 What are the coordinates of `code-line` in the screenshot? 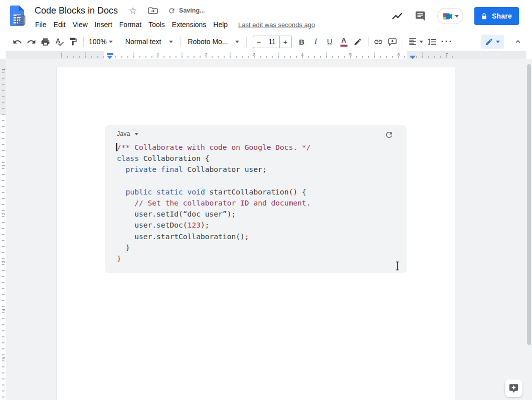 It's located at (214, 181).